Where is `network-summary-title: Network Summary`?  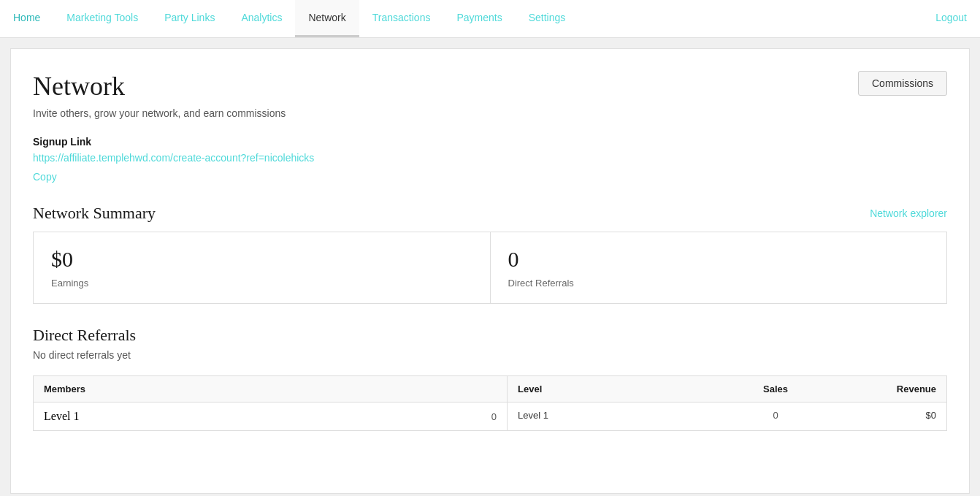
network-summary-title: Network Summary is located at coordinates (94, 213).